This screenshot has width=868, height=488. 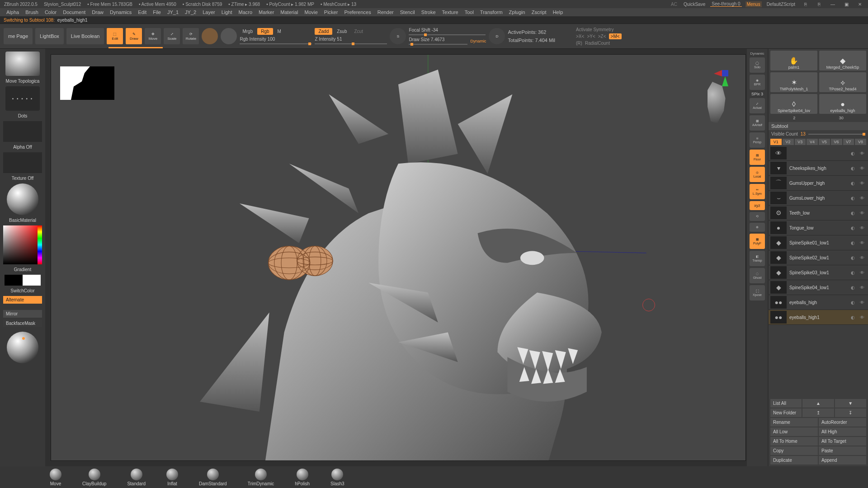 What do you see at coordinates (843, 432) in the screenshot?
I see `allhigh-button: All High` at bounding box center [843, 432].